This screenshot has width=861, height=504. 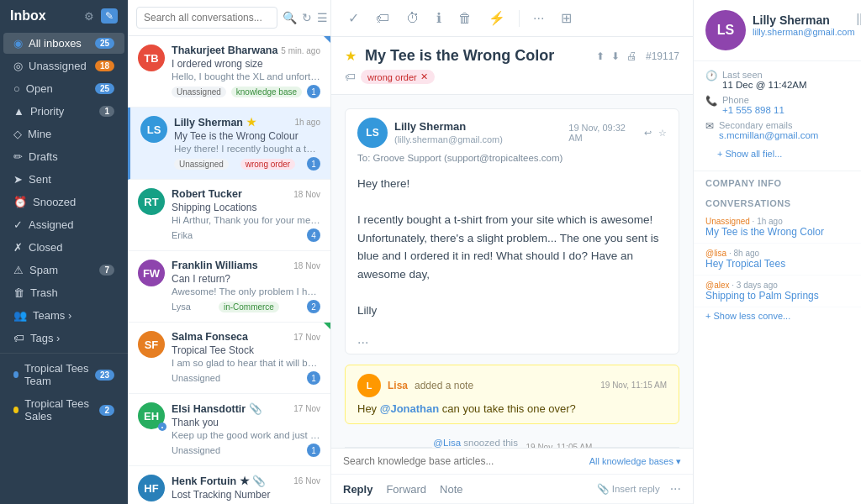 I want to click on activity-text: @Lisa snoozed this conversation, so click(x=476, y=443).